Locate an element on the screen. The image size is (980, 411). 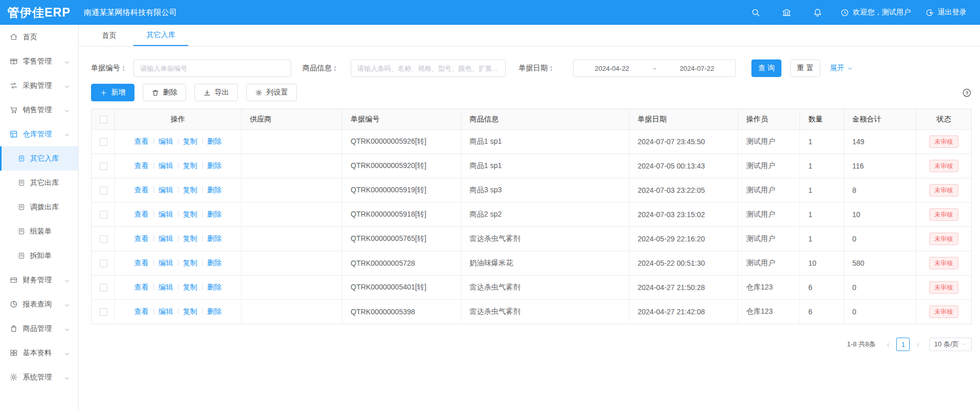
search-icon is located at coordinates (756, 12).